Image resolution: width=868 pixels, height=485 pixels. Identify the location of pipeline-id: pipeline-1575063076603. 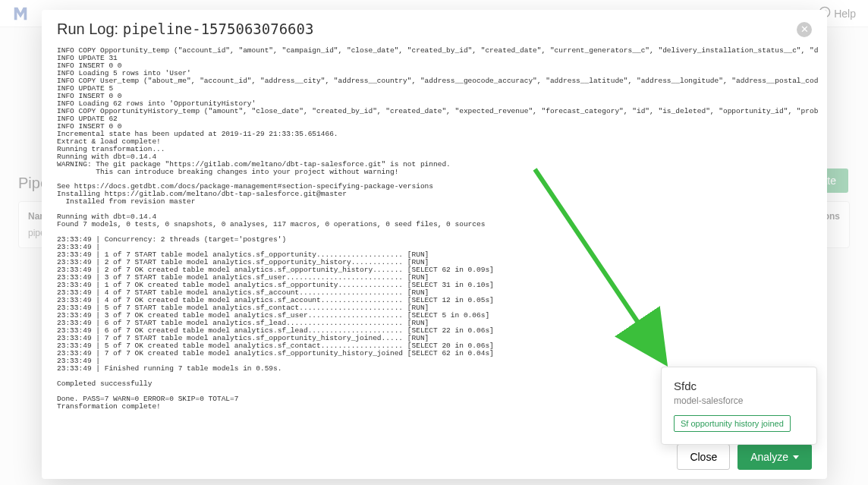
(219, 29).